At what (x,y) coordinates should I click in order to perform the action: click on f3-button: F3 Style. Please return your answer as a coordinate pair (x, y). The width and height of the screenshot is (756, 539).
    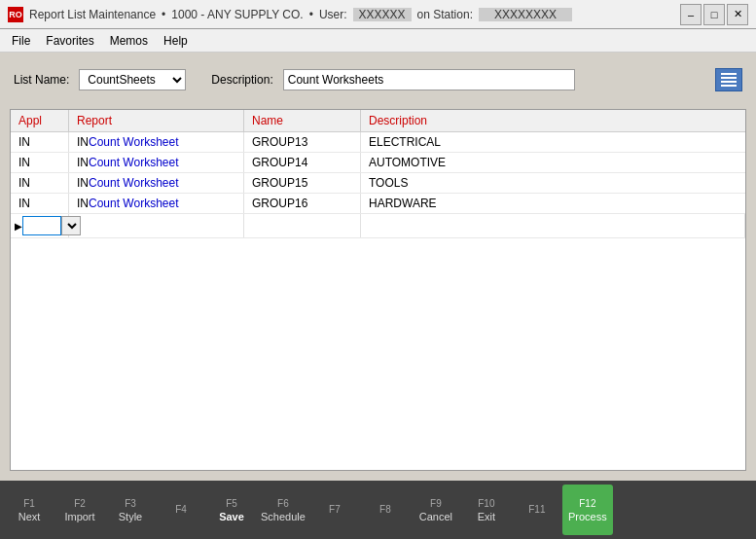
    Looking at the image, I should click on (130, 510).